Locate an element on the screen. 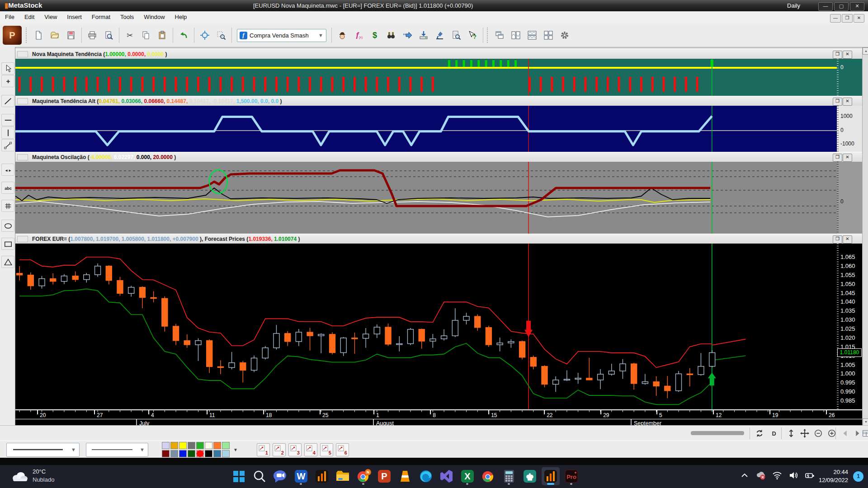 This screenshot has height=488, width=868. prev-button is located at coordinates (845, 433).